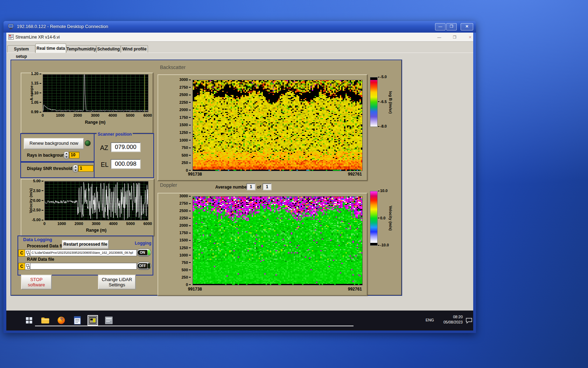 Image resolution: width=588 pixels, height=368 pixels. Describe the element at coordinates (93, 320) in the screenshot. I see `taskbar-streamline-app-button` at that location.